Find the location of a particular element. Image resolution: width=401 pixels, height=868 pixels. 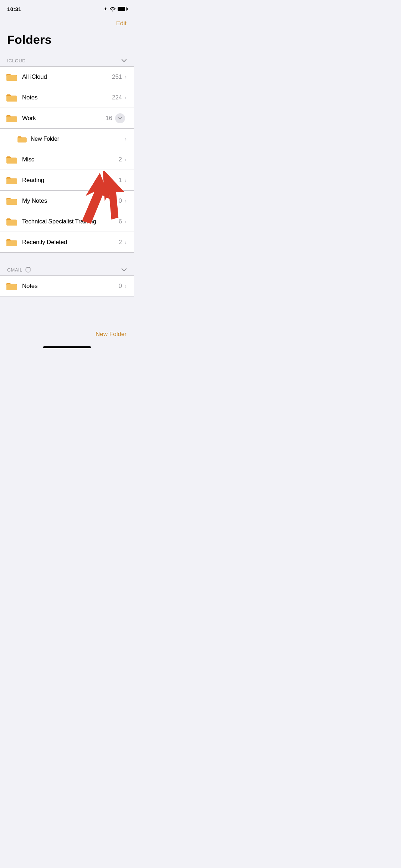

gmail-section-header: GMAIL is located at coordinates (67, 270).